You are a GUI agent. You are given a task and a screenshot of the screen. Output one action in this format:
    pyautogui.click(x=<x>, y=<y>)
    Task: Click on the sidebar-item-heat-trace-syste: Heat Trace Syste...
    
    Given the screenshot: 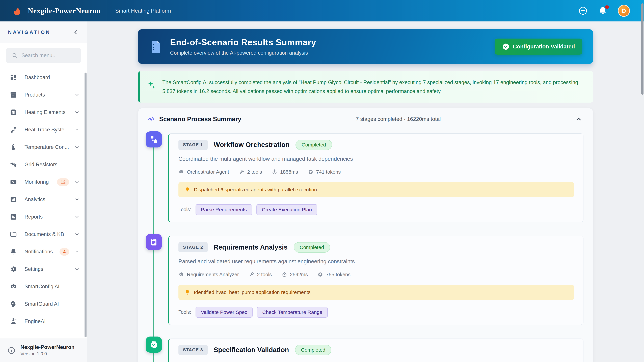 What is the action you would take?
    pyautogui.click(x=44, y=130)
    